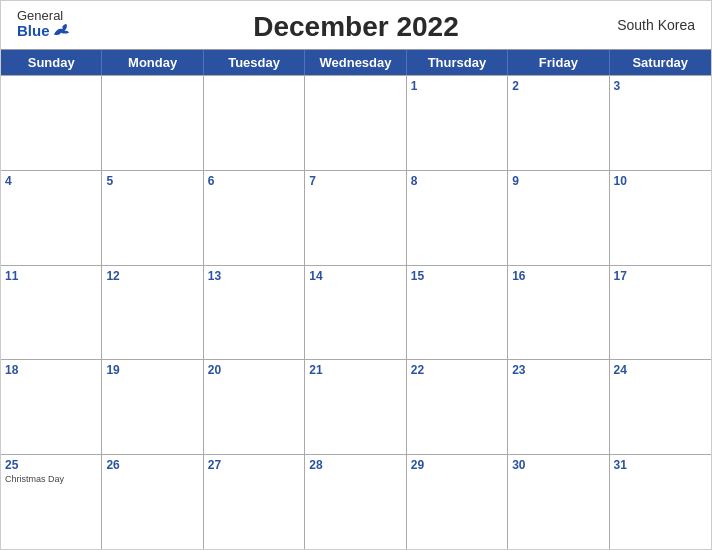 The image size is (712, 550). What do you see at coordinates (457, 181) in the screenshot?
I see `day-number: 8` at bounding box center [457, 181].